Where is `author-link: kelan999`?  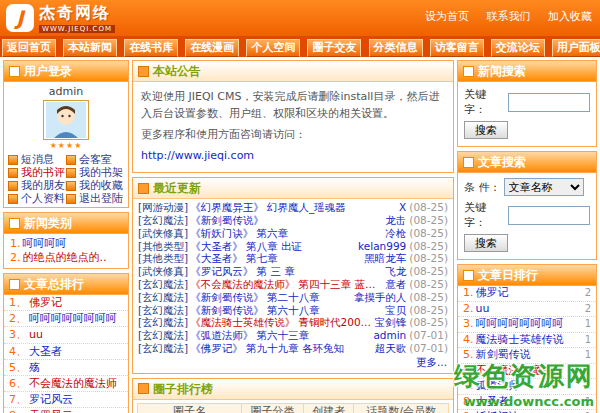 author-link: kelan999 is located at coordinates (382, 246).